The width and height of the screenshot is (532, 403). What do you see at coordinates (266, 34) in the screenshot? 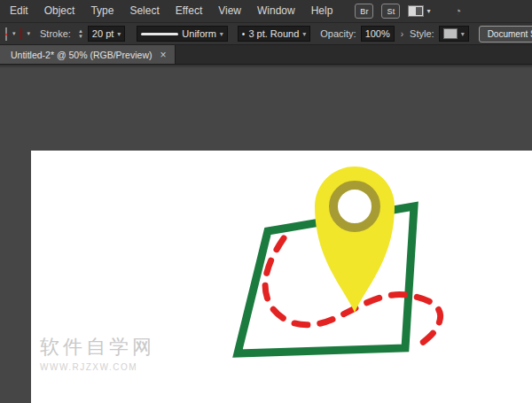
I see `control-bar: ▾ ▾ Stroke: ▲▼ 20 pt ▾ Uniform ▾ • 3 pt.…` at bounding box center [266, 34].